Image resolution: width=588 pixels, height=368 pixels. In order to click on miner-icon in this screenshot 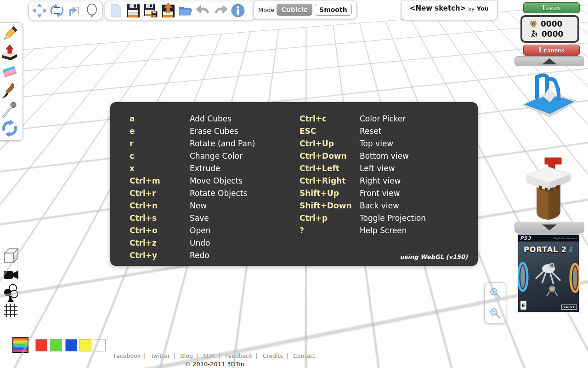, I will do `click(534, 34)`.